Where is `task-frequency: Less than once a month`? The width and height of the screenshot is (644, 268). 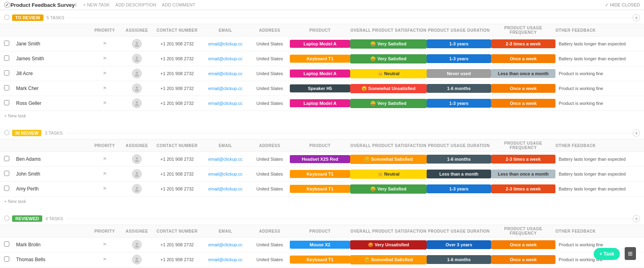 task-frequency: Less than once a month is located at coordinates (523, 174).